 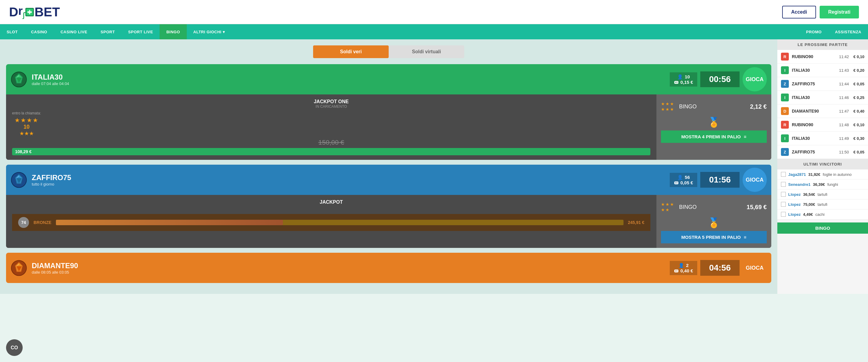 I want to click on play-button-diamante90: GIOCA, so click(x=755, y=268).